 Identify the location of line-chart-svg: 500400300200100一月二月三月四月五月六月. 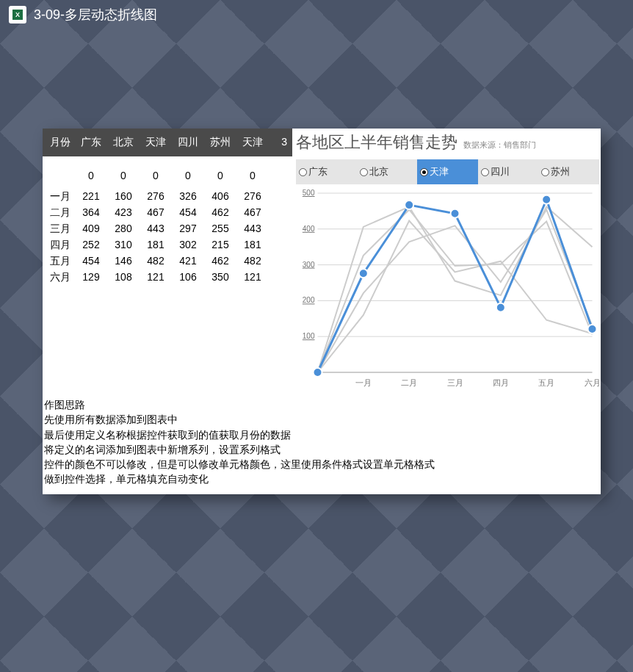
(448, 290).